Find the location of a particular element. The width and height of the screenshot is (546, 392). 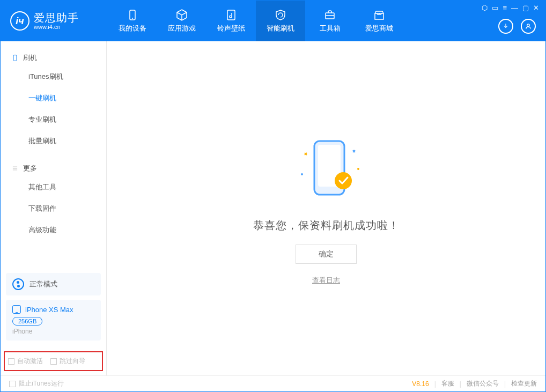

maximize-button: ▢ is located at coordinates (526, 8).